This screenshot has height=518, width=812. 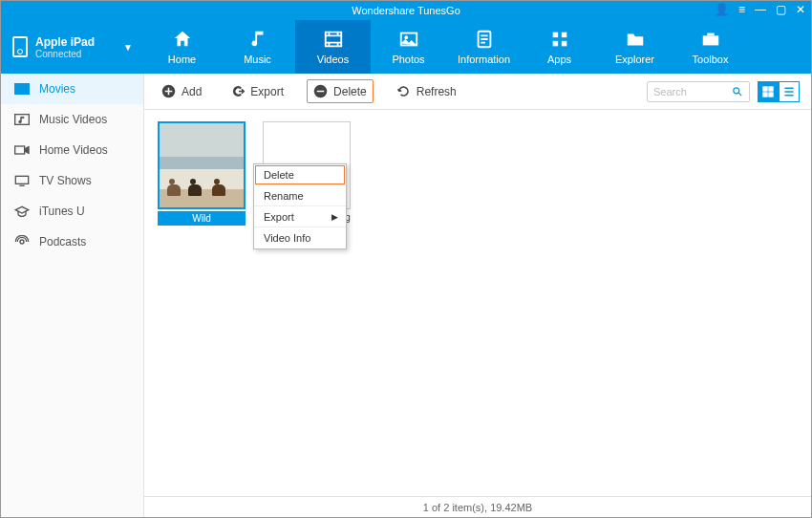 I want to click on user-icon: 👤, so click(x=722, y=10).